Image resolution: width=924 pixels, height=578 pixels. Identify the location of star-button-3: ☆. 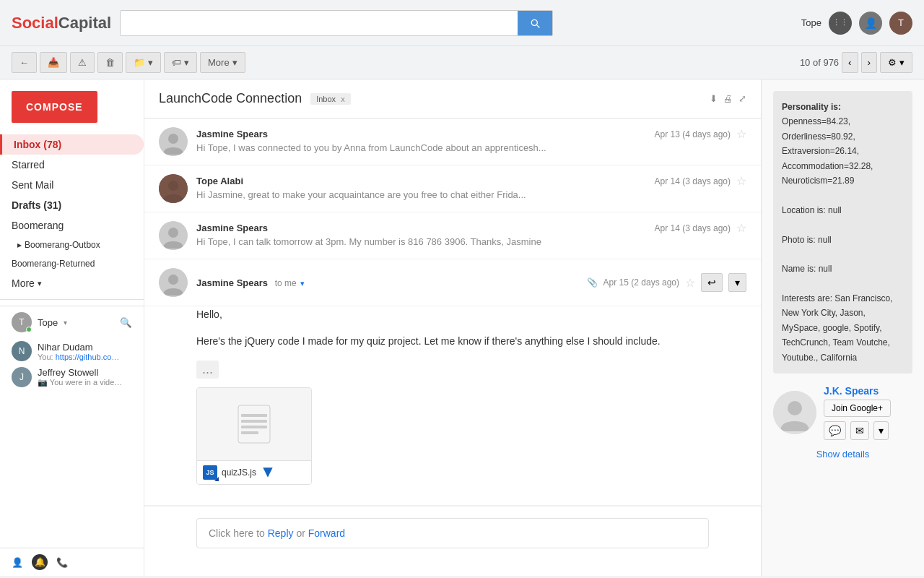
(741, 228).